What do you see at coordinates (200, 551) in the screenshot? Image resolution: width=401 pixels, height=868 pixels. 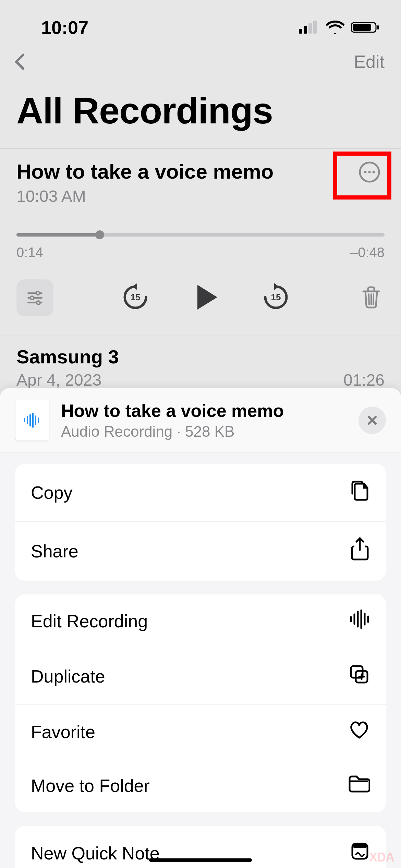 I see `menu-item-share: Share` at bounding box center [200, 551].